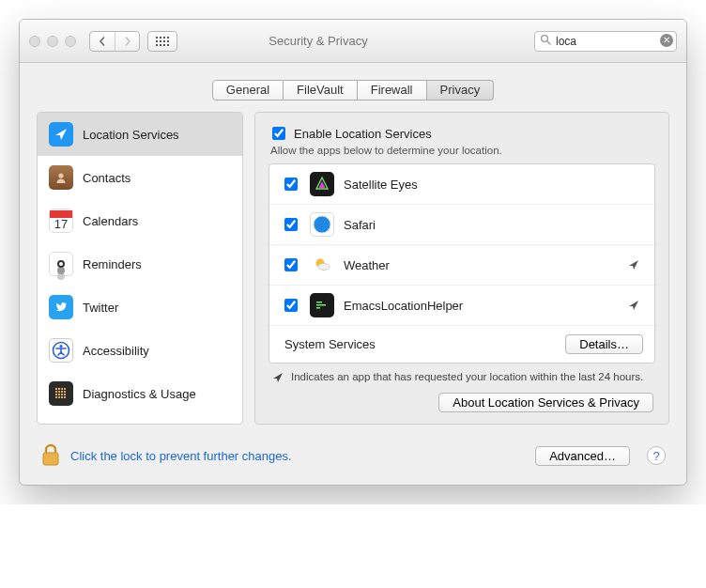 This screenshot has height=588, width=706. I want to click on sidebar-item-diagnostics: Diagnostics & Usage, so click(140, 394).